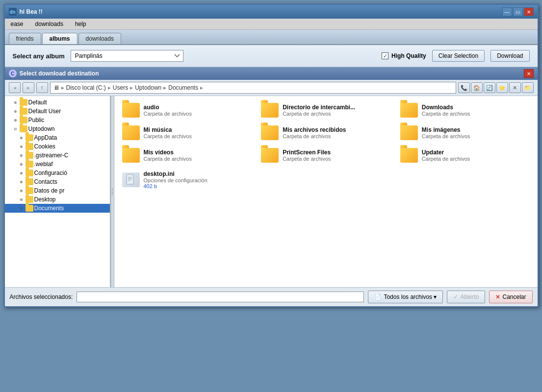 The image size is (542, 392). What do you see at coordinates (271, 24) in the screenshot?
I see `menu-bar: ease downloads help` at bounding box center [271, 24].